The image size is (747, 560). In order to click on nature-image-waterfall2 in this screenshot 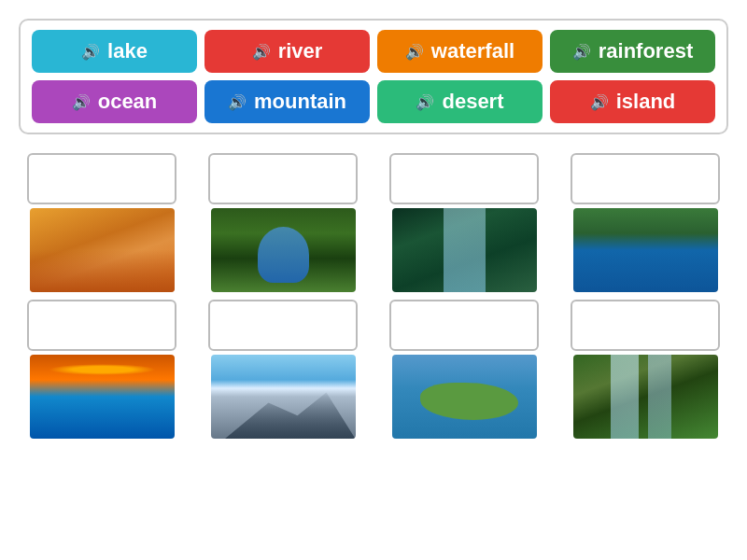, I will do `click(646, 397)`.